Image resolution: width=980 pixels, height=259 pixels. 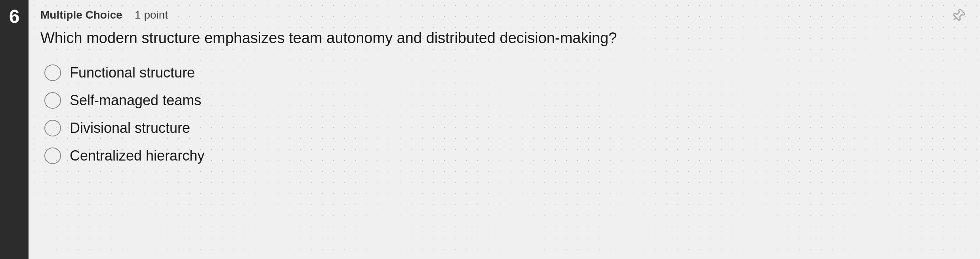 What do you see at coordinates (82, 15) in the screenshot?
I see `question-type: Multiple Choice` at bounding box center [82, 15].